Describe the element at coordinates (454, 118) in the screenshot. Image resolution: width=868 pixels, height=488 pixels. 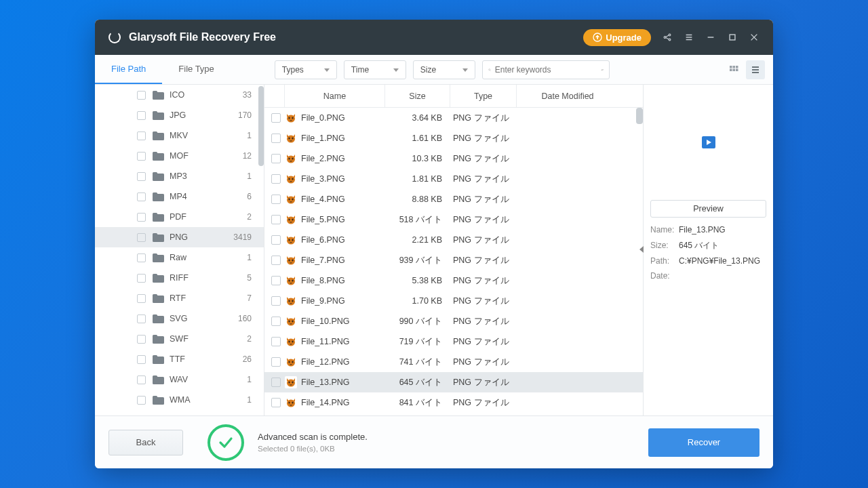
I see `file-row: File_0.PNG3.64 KBPNG ファイル` at that location.